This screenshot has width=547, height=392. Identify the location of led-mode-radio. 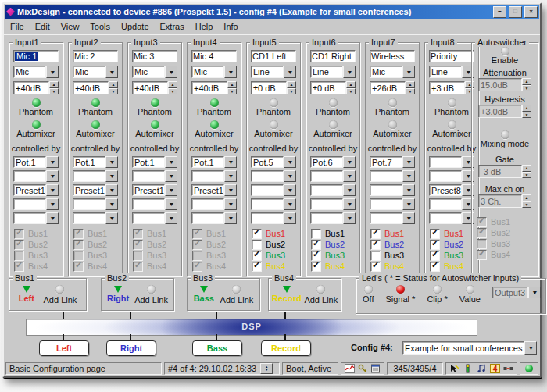
(400, 289).